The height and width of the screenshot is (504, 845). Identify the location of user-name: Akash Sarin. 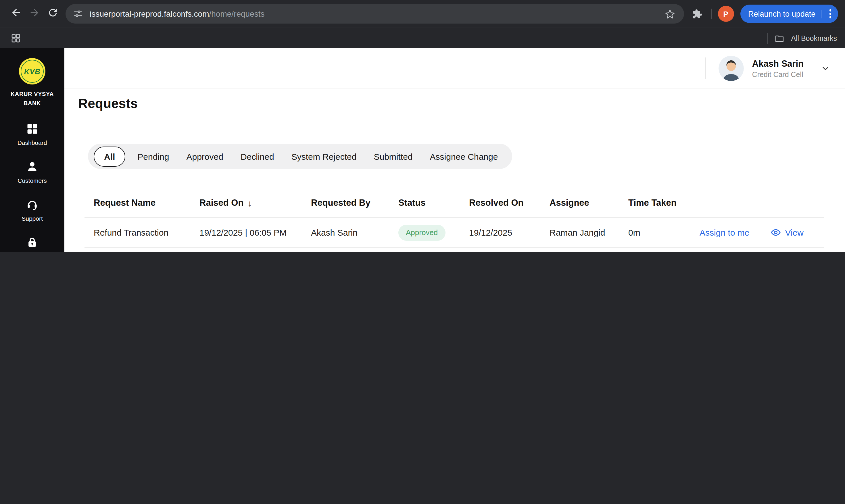
(778, 64).